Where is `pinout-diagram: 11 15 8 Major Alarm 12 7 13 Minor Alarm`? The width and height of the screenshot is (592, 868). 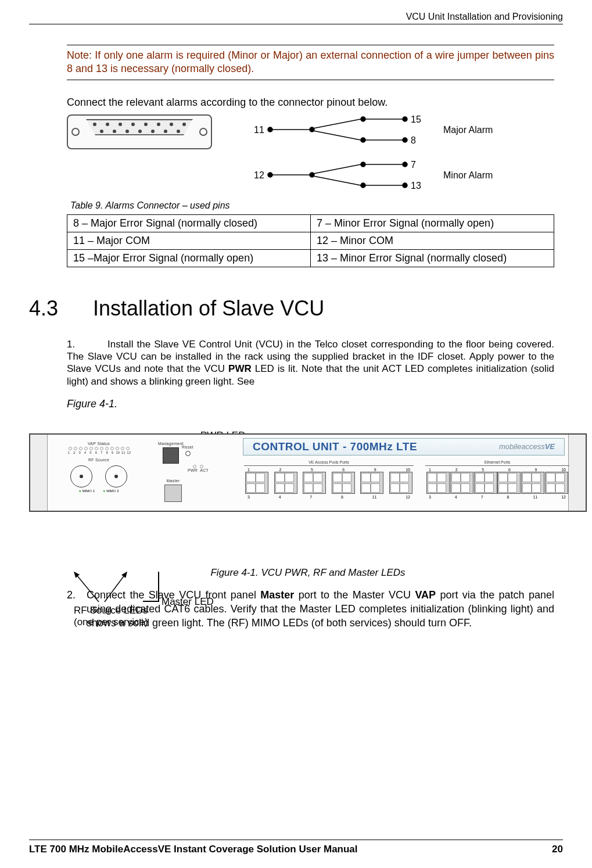 pinout-diagram: 11 15 8 Major Alarm 12 7 13 Minor Alarm is located at coordinates (310, 155).